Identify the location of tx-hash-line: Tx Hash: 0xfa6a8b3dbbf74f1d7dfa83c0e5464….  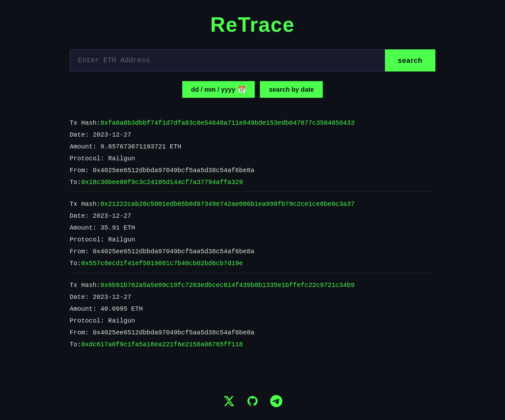
(252, 123).